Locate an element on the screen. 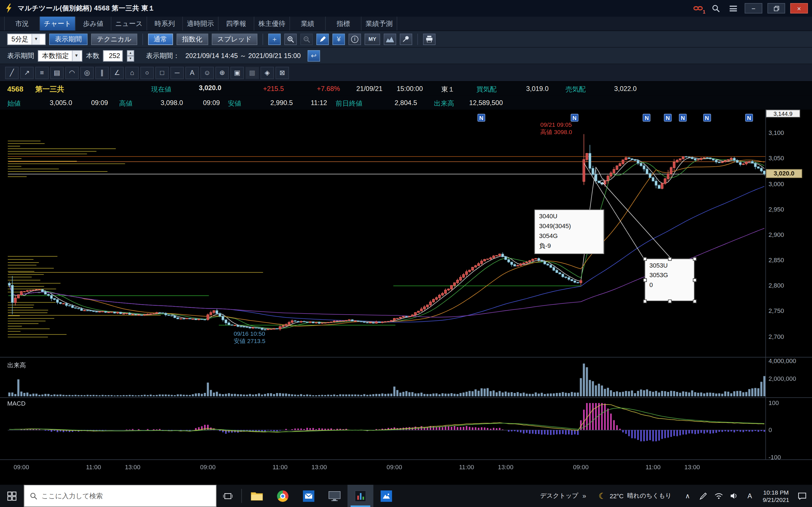  taskbar-app-photos is located at coordinates (387, 496).